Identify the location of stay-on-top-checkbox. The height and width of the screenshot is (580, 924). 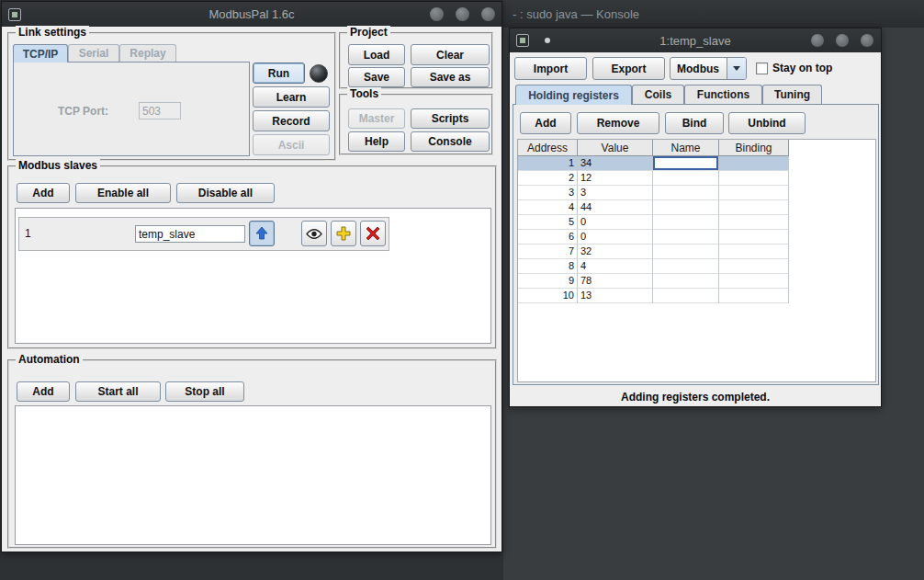
(762, 68).